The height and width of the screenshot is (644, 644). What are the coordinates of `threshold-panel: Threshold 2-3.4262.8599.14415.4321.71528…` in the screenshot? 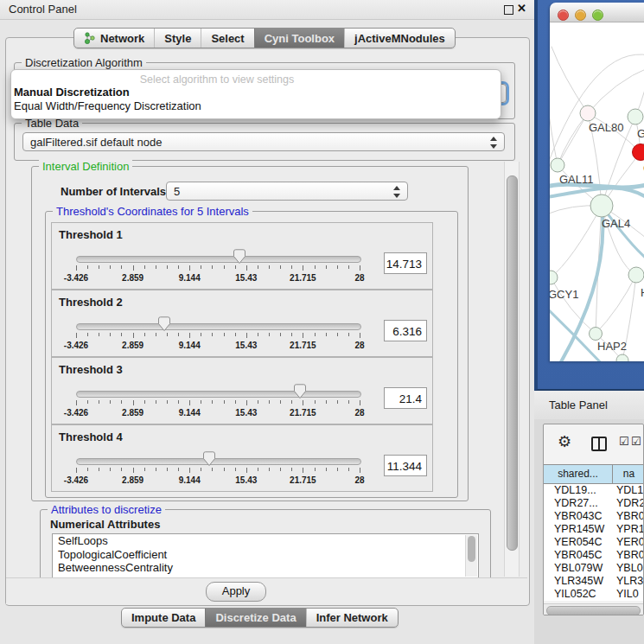 It's located at (242, 323).